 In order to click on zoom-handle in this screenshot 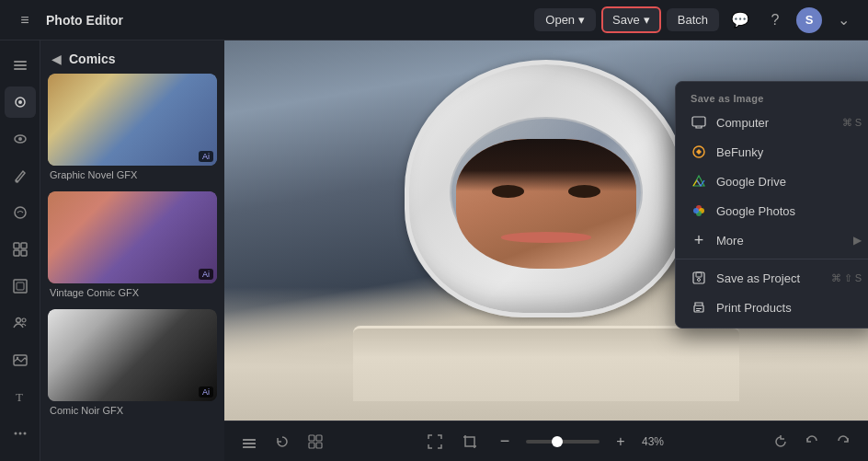, I will do `click(557, 442)`.